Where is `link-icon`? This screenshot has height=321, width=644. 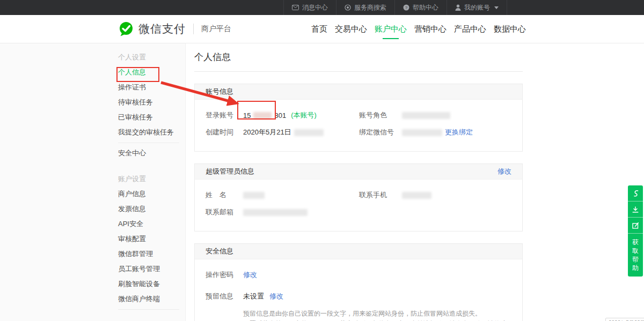
link-icon is located at coordinates (635, 193).